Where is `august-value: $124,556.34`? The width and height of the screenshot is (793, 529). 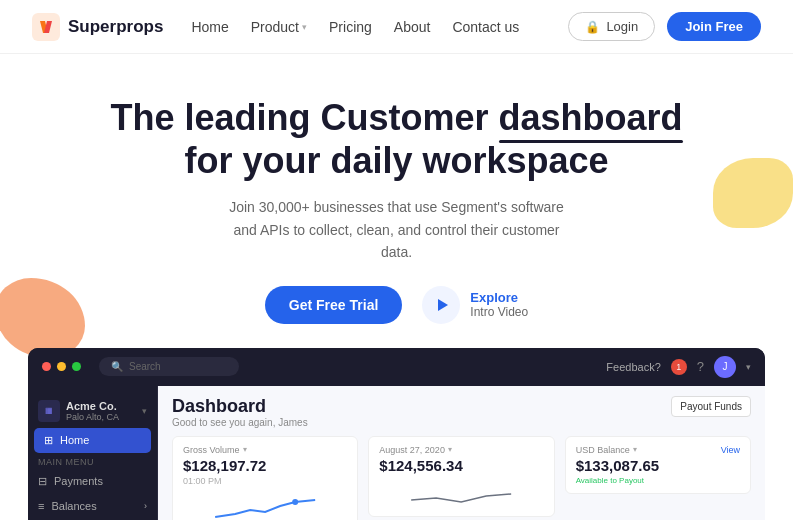
august-value: $124,556.34 is located at coordinates (461, 466).